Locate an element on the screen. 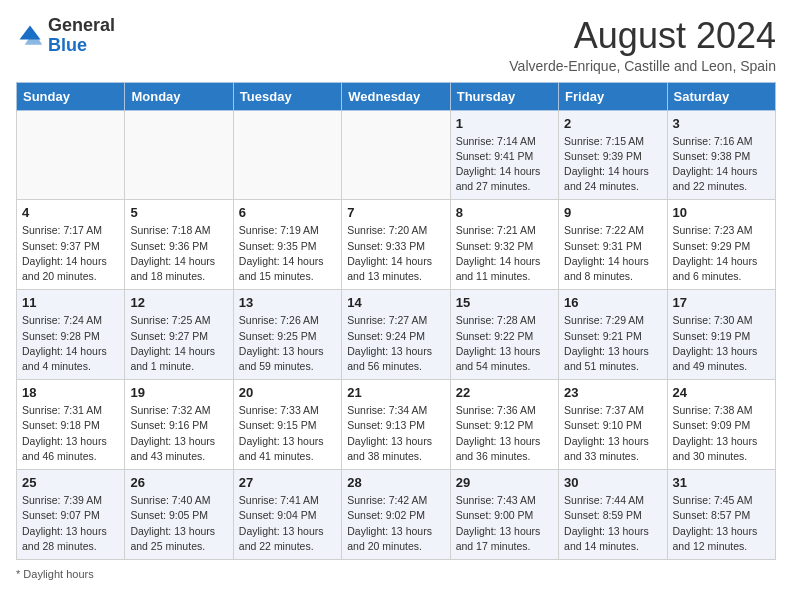 Image resolution: width=792 pixels, height=612 pixels. calendar-cell: 2Sunrise: 7:15 AM Sunset: 9:39 PM Daylig… is located at coordinates (613, 155).